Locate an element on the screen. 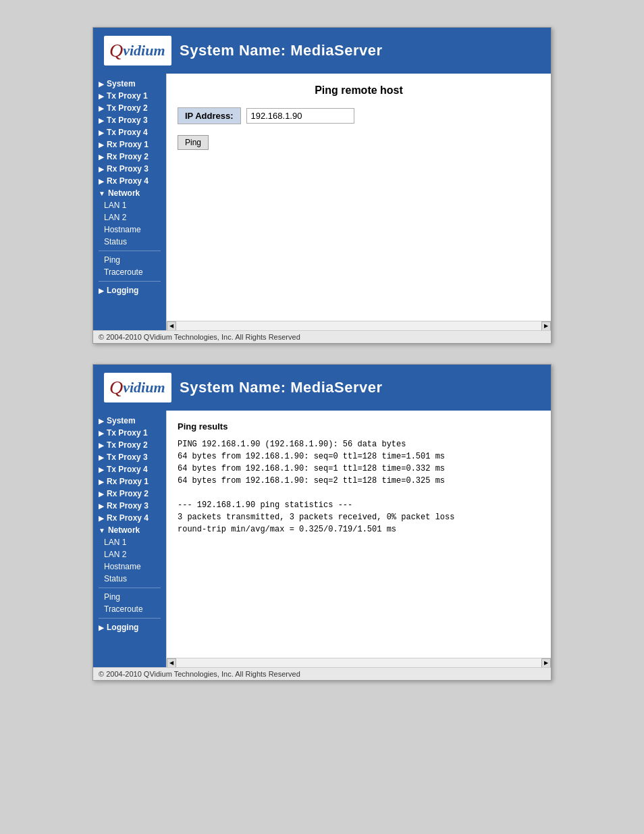 This screenshot has width=644, height=834. sidebar-item-logging: ▶ Logging is located at coordinates (130, 290).